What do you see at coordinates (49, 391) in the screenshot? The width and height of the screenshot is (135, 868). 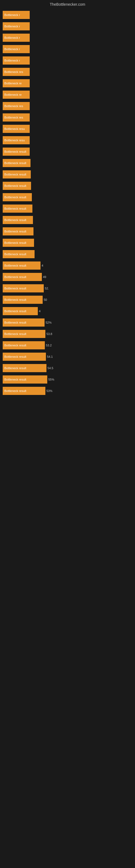 I see `bar-value: 53%` at bounding box center [49, 391].